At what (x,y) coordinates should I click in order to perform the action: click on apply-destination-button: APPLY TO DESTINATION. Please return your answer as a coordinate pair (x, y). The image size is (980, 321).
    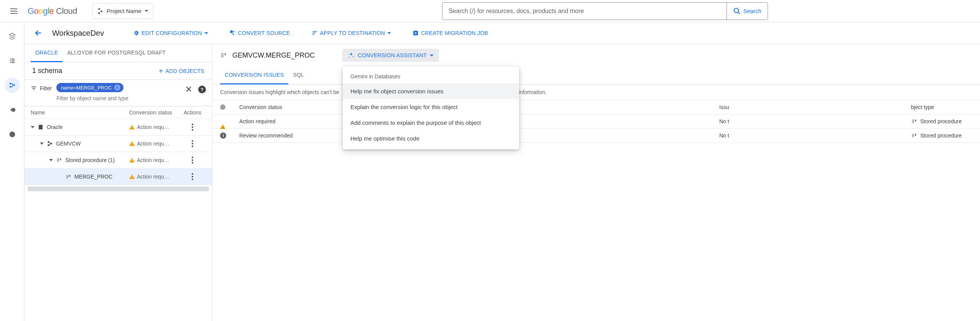
    Looking at the image, I should click on (352, 33).